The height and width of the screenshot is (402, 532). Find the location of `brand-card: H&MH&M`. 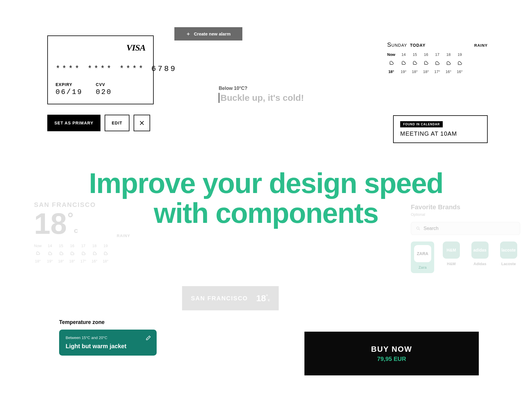

brand-card: H&MH&M is located at coordinates (451, 257).